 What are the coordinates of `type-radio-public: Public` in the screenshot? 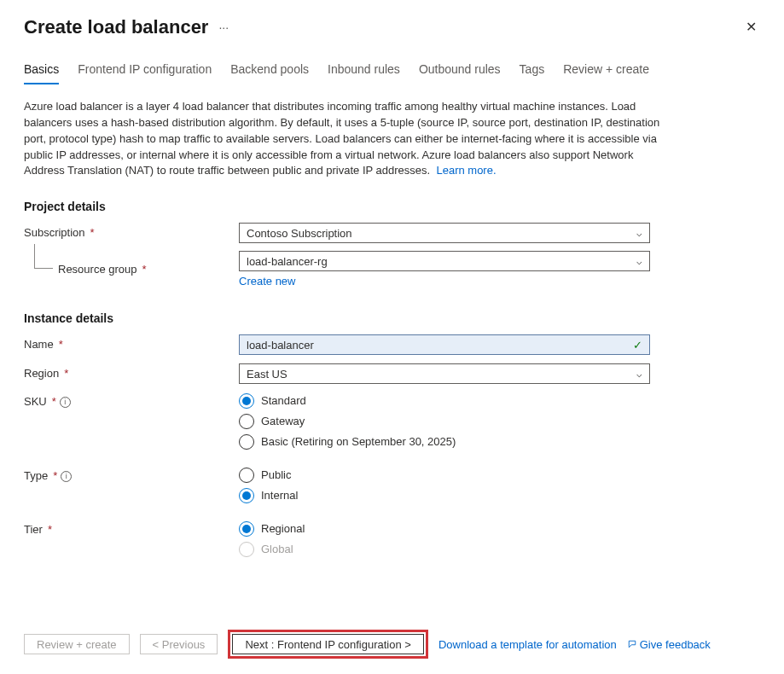 It's located at (444, 475).